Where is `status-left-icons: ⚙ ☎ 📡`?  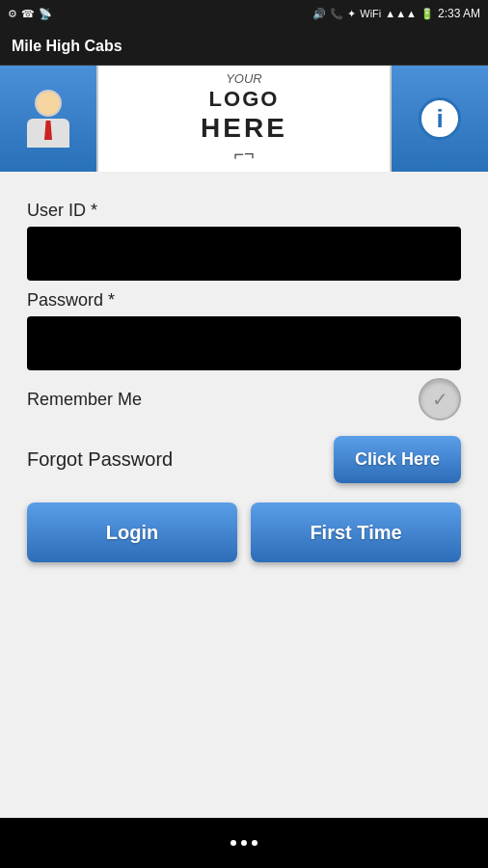 status-left-icons: ⚙ ☎ 📡 is located at coordinates (30, 14).